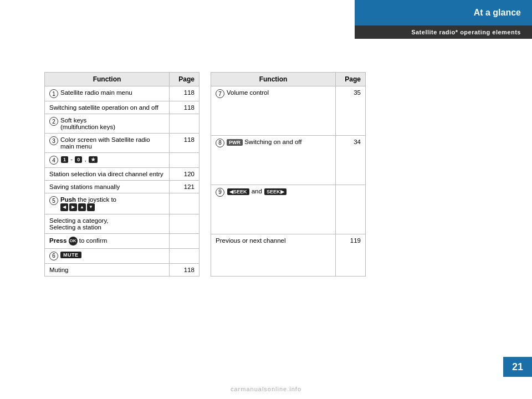 Image resolution: width=532 pixels, height=399 pixels. Describe the element at coordinates (54, 256) in the screenshot. I see `row-number-6: 6` at that location.